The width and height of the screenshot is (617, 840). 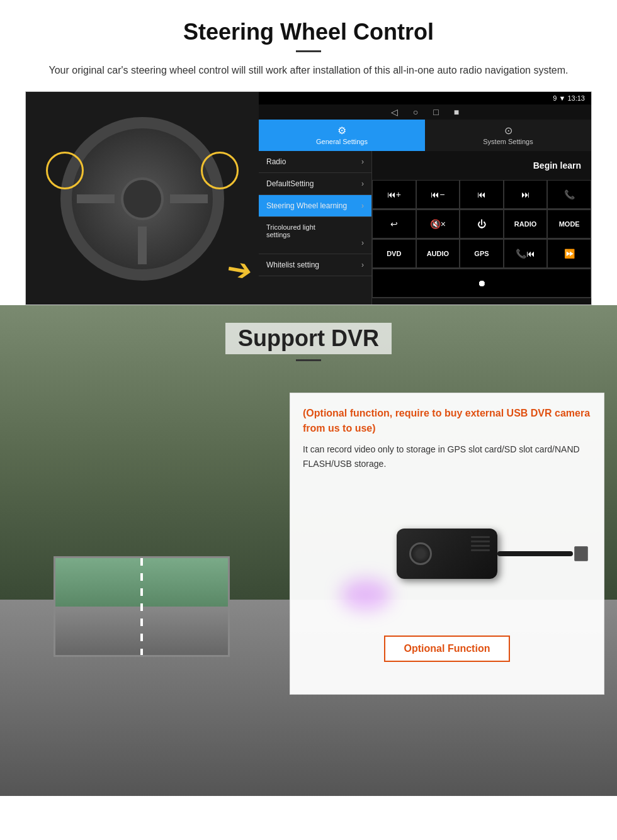 I want to click on btn-radio: RADIO, so click(x=526, y=224).